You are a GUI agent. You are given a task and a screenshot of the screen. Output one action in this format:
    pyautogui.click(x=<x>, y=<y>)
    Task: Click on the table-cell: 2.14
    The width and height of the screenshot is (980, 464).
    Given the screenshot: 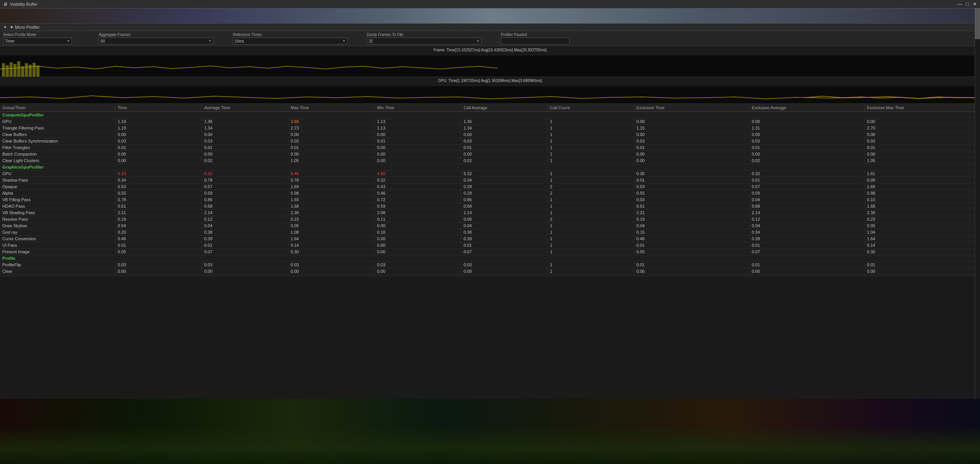 What is the action you would take?
    pyautogui.click(x=807, y=213)
    